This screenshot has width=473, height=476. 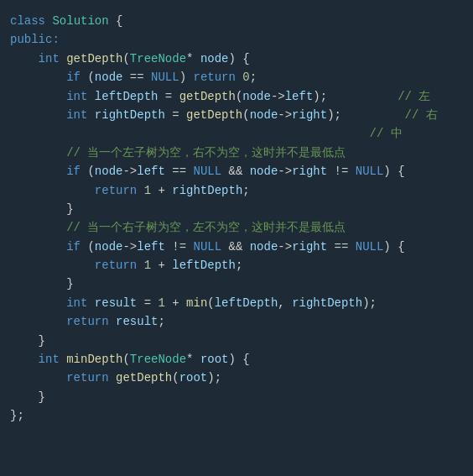 I want to click on token: // 左, so click(x=379, y=97).